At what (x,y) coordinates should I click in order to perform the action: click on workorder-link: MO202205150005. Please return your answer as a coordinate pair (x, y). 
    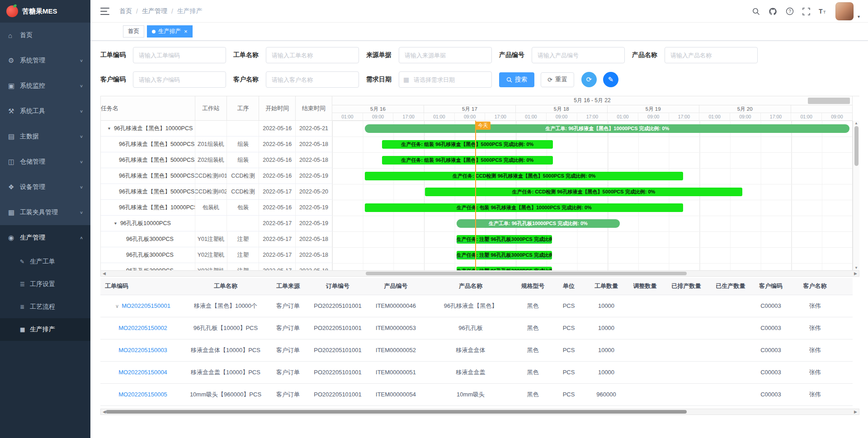
    Looking at the image, I should click on (143, 394).